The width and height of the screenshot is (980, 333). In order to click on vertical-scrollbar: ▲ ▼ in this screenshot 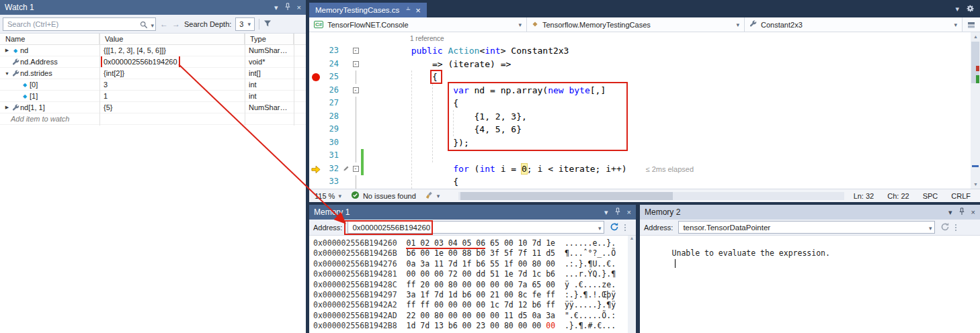, I will do `click(975, 110)`.